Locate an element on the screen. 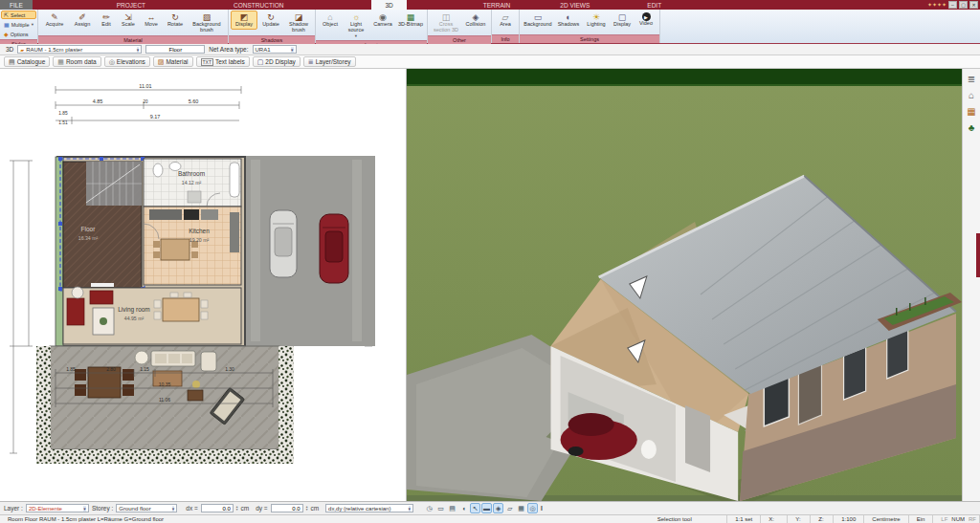 The image size is (980, 523). close-button: ✕ is located at coordinates (974, 5).